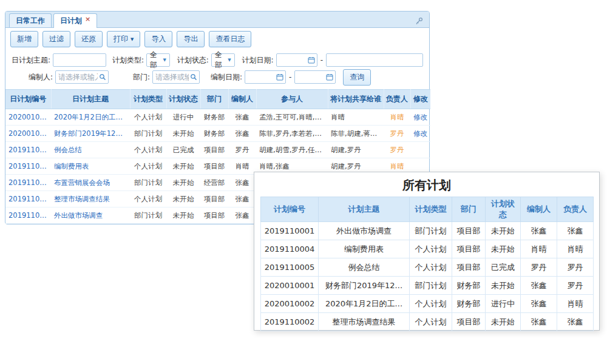 This screenshot has height=364, width=607. I want to click on author-filter-field, so click(78, 77).